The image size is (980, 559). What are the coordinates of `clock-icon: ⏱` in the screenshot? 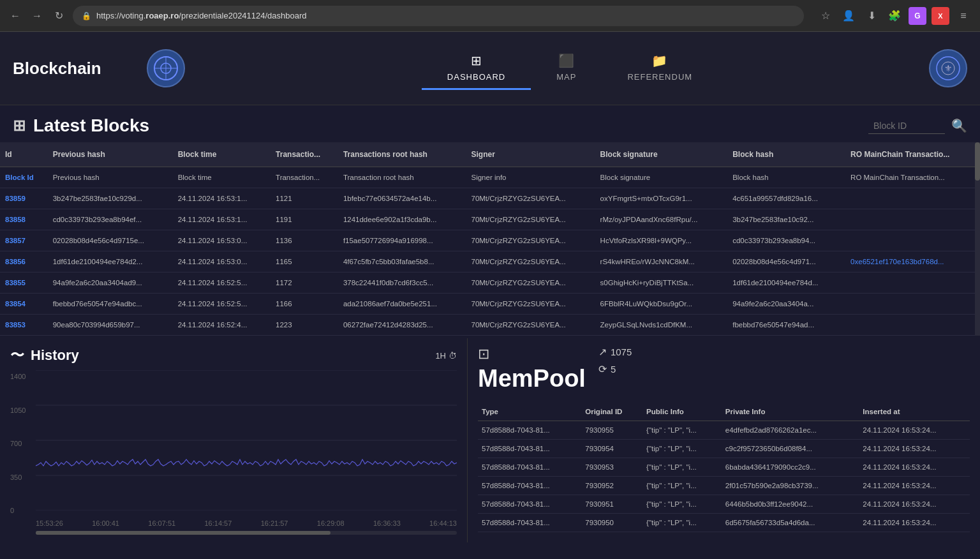 It's located at (453, 356).